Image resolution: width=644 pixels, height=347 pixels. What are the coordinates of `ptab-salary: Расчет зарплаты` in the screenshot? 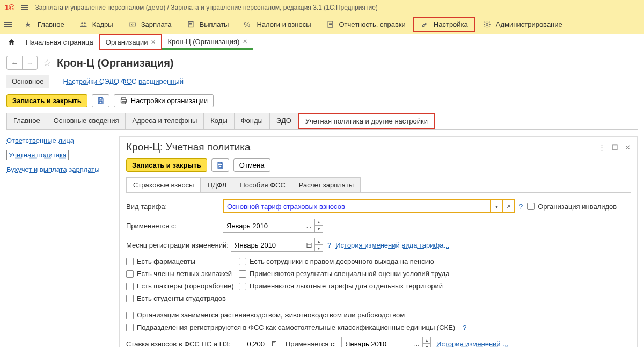 It's located at (326, 185).